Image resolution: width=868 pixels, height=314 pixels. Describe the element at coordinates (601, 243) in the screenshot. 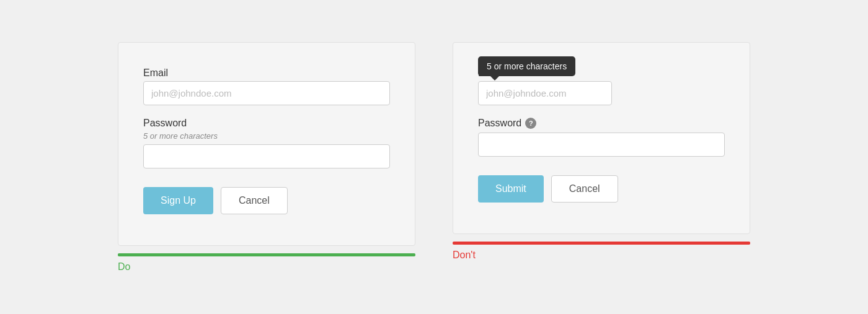

I see `dont-indicator-bar` at that location.